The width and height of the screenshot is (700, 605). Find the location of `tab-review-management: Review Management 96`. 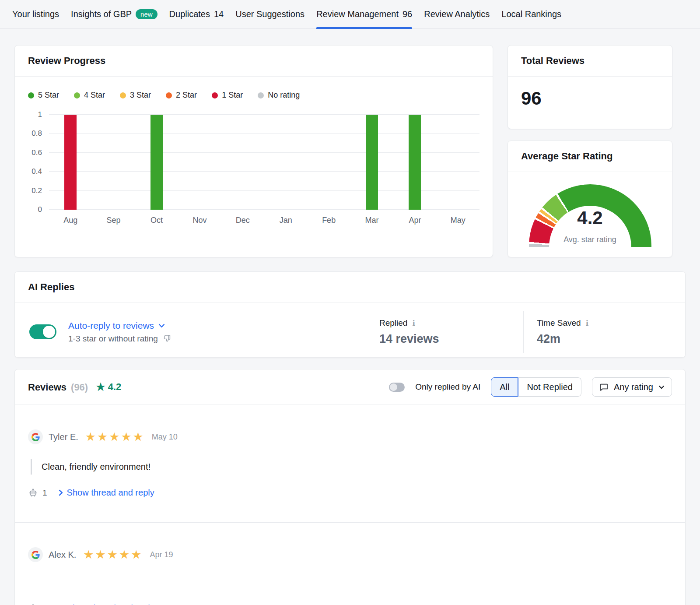

tab-review-management: Review Management 96 is located at coordinates (364, 14).